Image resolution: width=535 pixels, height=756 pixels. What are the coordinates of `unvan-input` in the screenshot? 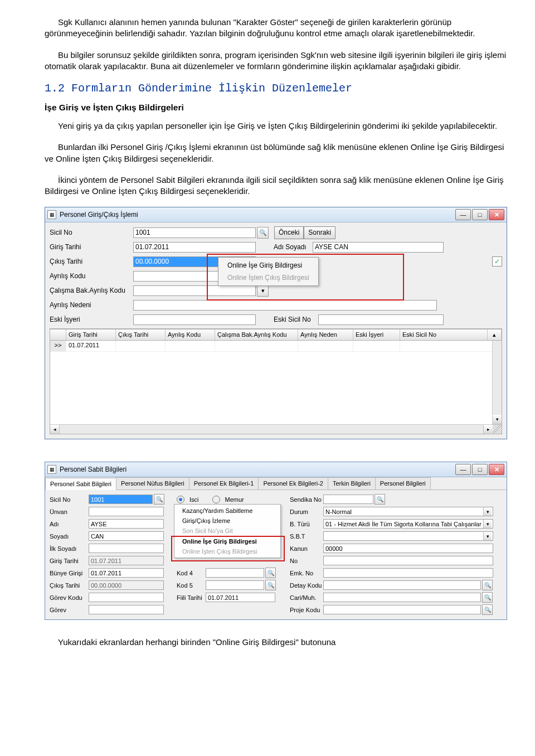 It's located at (126, 512).